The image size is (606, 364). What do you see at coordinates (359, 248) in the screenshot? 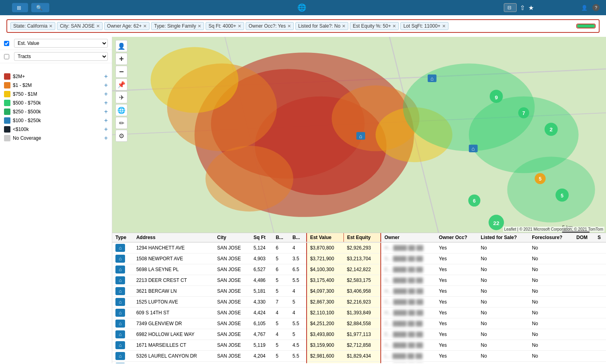
I see `table-row: ⌂ 1294 HANCHETT AVE SAN JOSE 5,124 6 4 $…` at bounding box center [359, 248].